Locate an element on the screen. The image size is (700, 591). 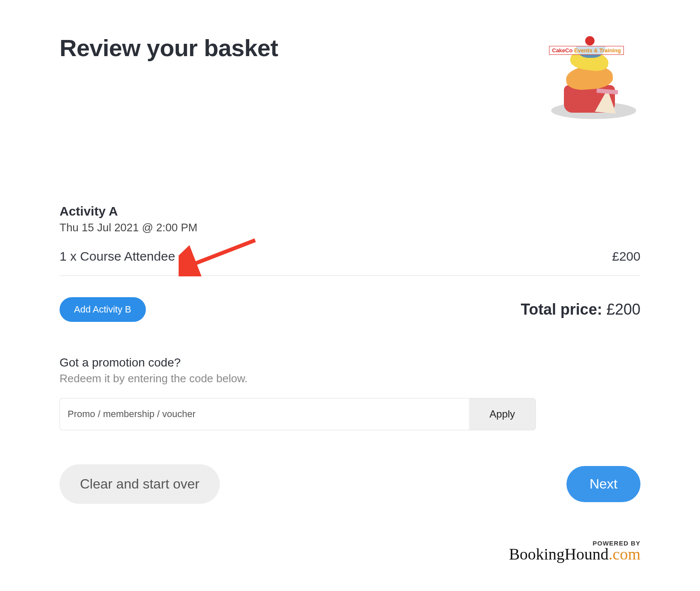
brand-logo-label: CakeCo Events & Training is located at coordinates (586, 50).